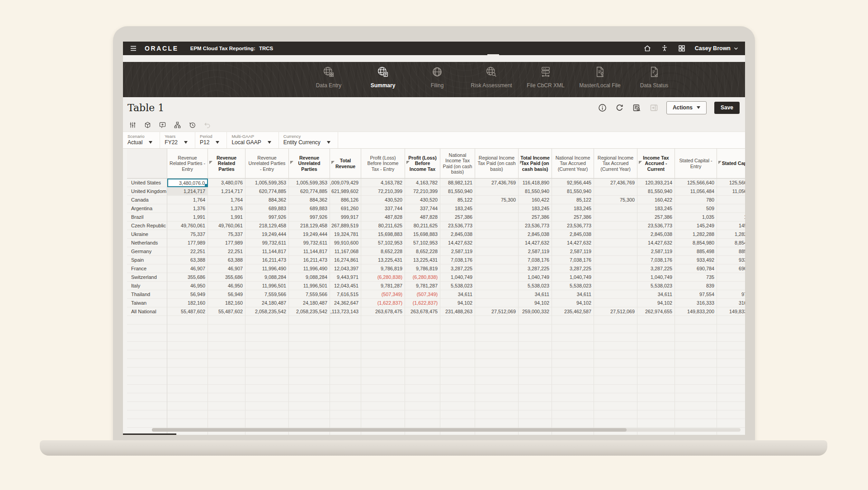 This screenshot has width=868, height=490. What do you see at coordinates (178, 140) in the screenshot?
I see `pov-years-dropdown: YearsFY22` at bounding box center [178, 140].